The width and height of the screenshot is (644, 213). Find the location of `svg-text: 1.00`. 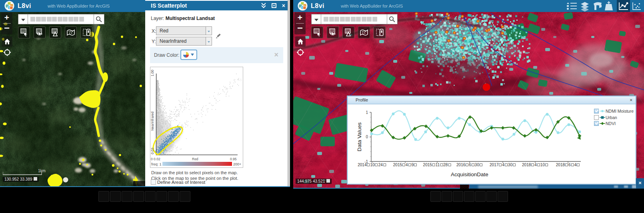

svg-text: 1.00 is located at coordinates (152, 73).